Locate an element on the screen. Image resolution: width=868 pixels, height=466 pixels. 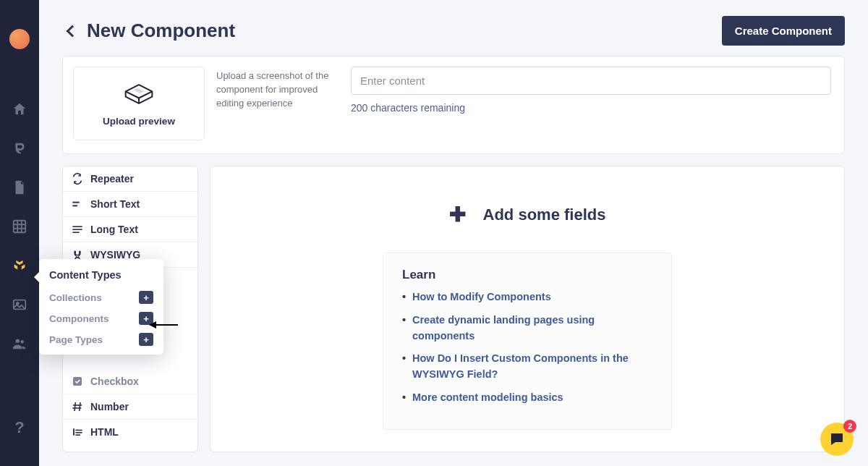
field-label: Repeater is located at coordinates (112, 179).